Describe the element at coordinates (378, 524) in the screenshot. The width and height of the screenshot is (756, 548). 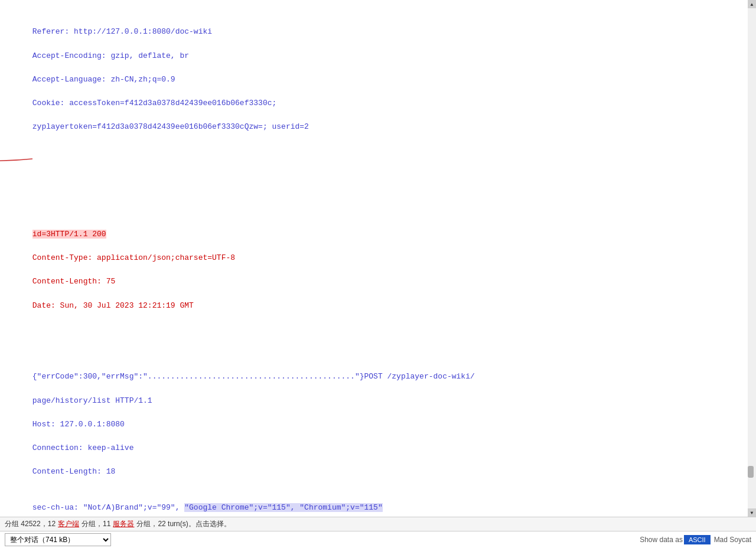
I see `status-bar: 分组 42522，12 客户端 分组，11 服务器 分组，22 turn(s)。…` at that location.